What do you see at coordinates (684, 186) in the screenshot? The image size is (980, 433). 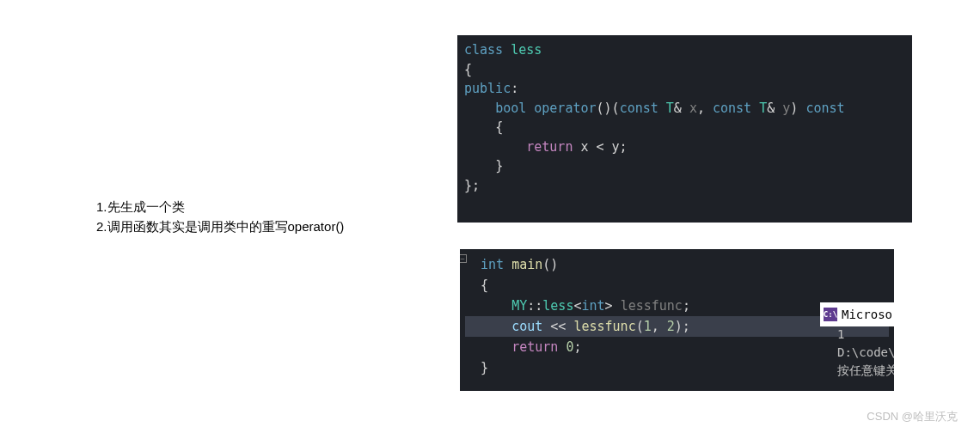 I see `code-line: };` at bounding box center [684, 186].